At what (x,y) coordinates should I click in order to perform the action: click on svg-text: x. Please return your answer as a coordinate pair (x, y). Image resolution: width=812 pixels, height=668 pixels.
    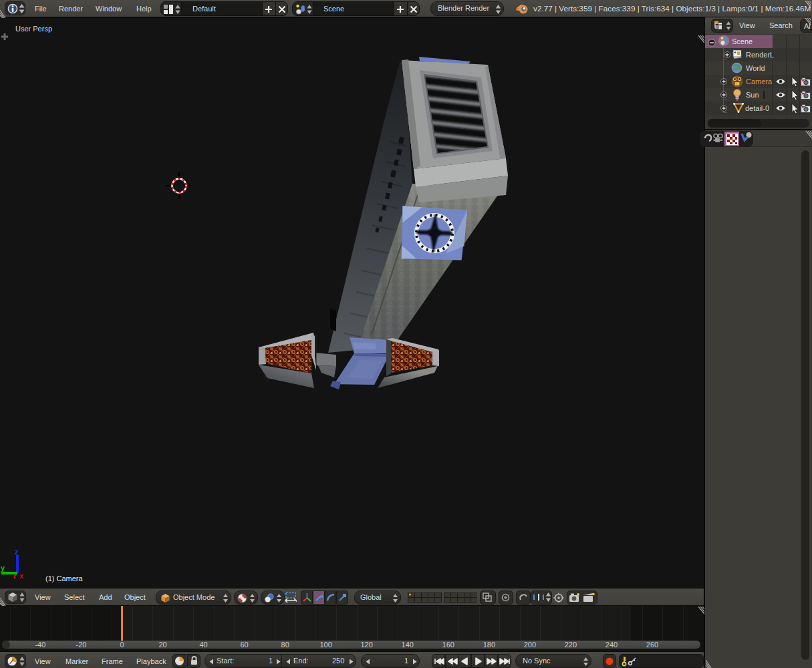
    Looking at the image, I should click on (21, 576).